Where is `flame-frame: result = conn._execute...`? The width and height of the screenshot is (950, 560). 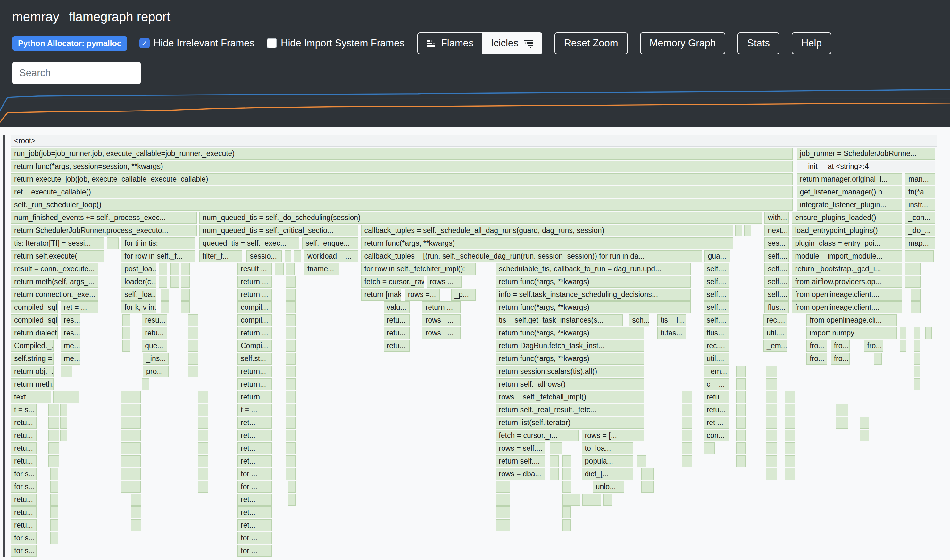 flame-frame: result = conn._execute... is located at coordinates (54, 269).